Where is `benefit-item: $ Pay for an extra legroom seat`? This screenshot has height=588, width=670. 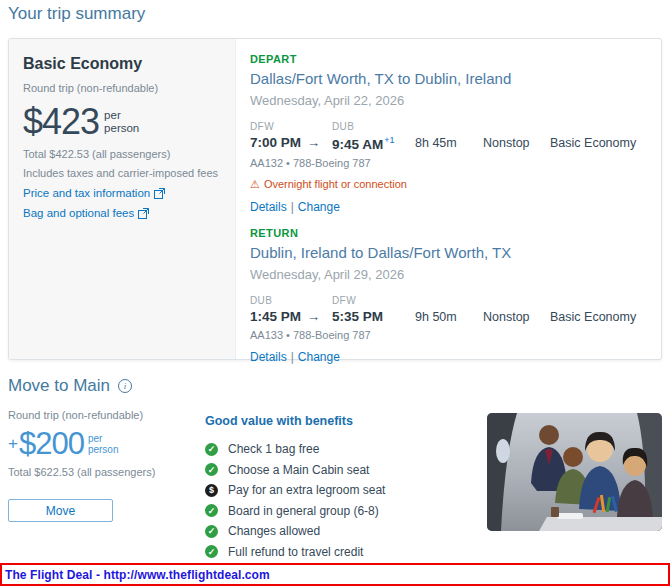
benefit-item: $ Pay for an extra legroom seat is located at coordinates (340, 490).